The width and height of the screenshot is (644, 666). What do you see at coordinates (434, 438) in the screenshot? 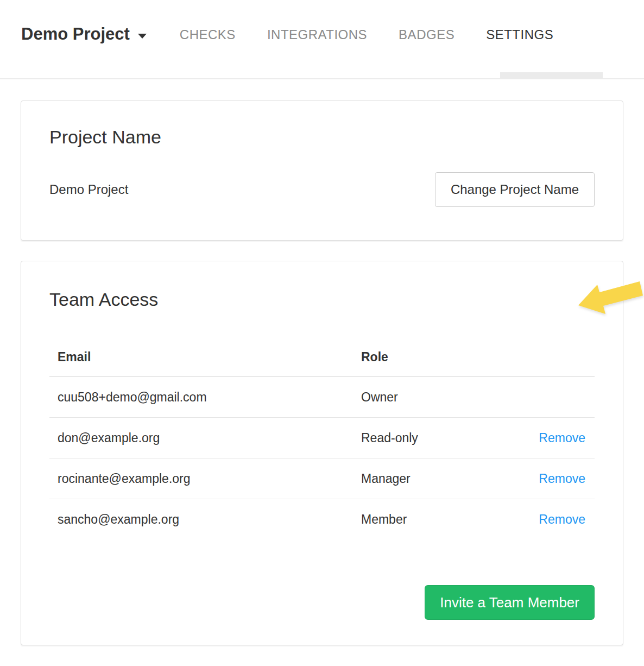
I see `member-role: Read-only` at bounding box center [434, 438].